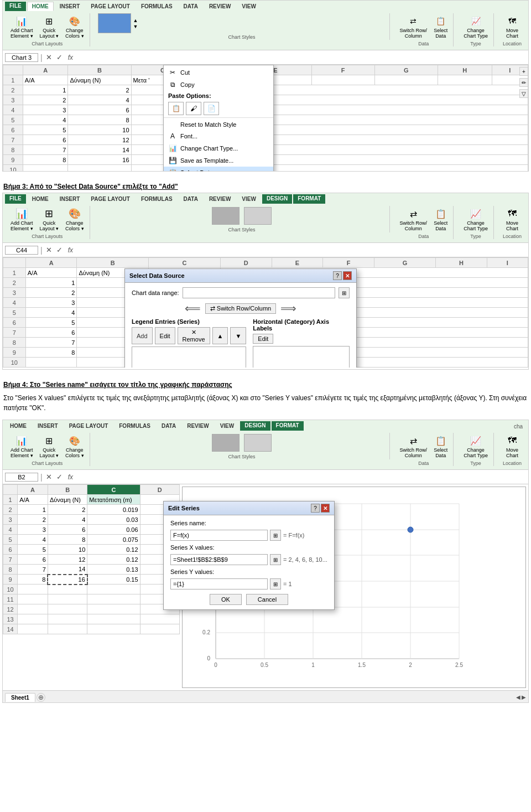  Describe the element at coordinates (219, 535) in the screenshot. I see `series-name-input` at that location.